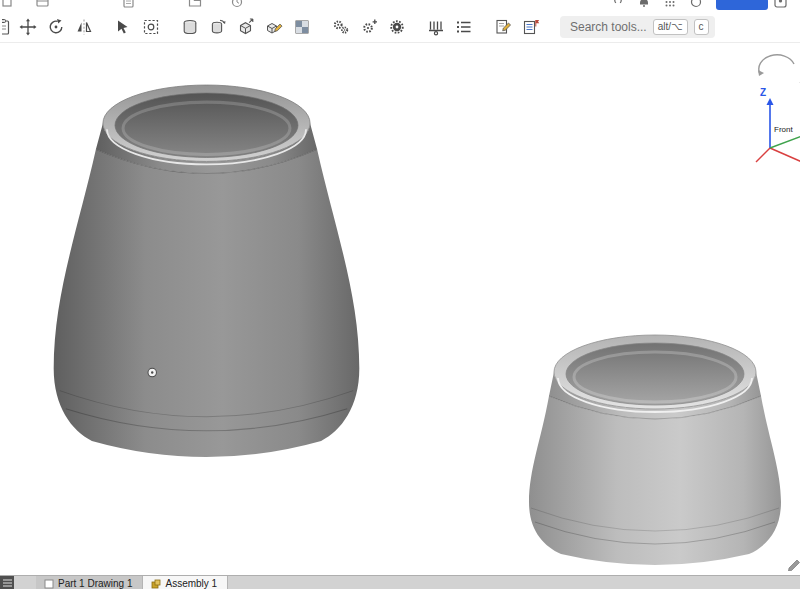 The height and width of the screenshot is (589, 800). Describe the element at coordinates (784, 130) in the screenshot. I see `front-orientation-label: Front` at that location.